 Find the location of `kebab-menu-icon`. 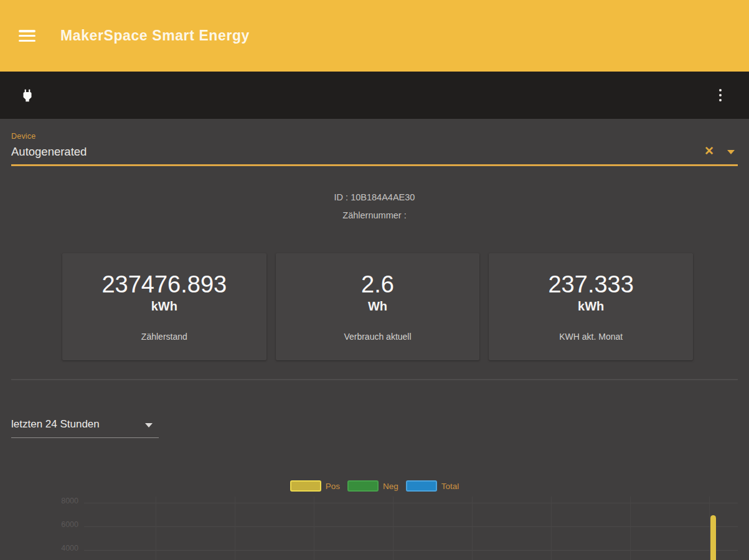

kebab-menu-icon is located at coordinates (720, 95).